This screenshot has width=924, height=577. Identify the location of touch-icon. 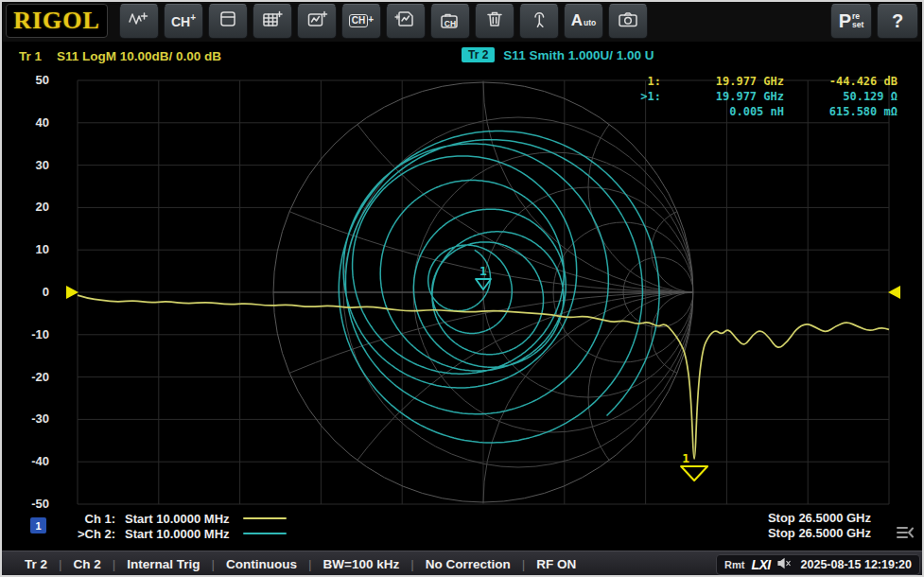
(539, 21).